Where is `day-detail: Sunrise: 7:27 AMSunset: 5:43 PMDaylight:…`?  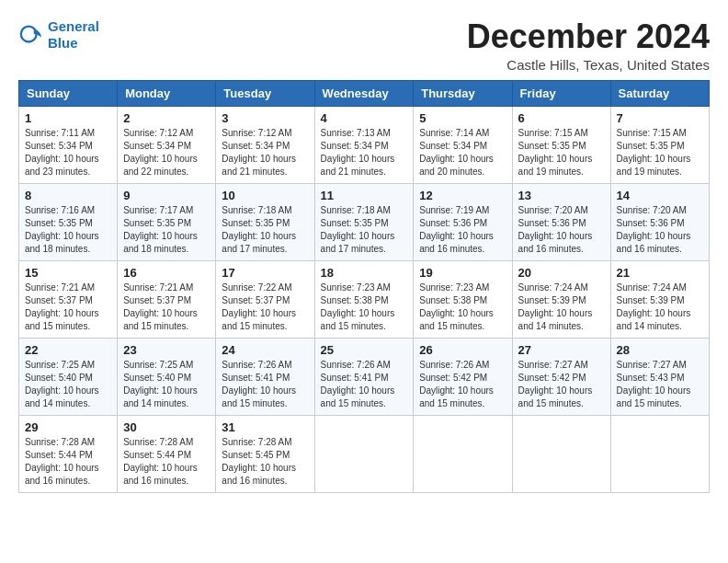 day-detail: Sunrise: 7:27 AMSunset: 5:43 PMDaylight:… is located at coordinates (654, 385).